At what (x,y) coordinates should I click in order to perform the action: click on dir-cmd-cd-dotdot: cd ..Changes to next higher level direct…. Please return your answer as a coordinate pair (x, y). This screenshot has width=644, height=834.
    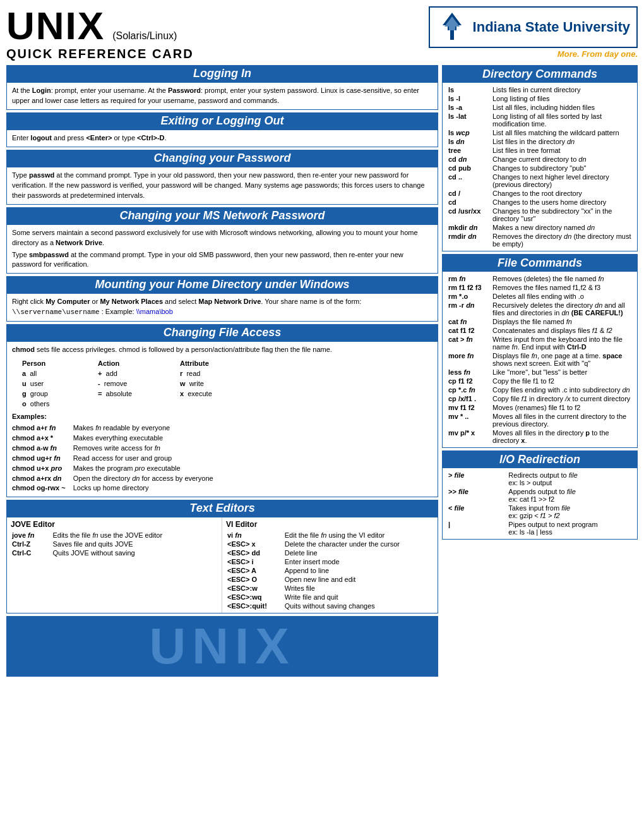
    Looking at the image, I should click on (540, 181).